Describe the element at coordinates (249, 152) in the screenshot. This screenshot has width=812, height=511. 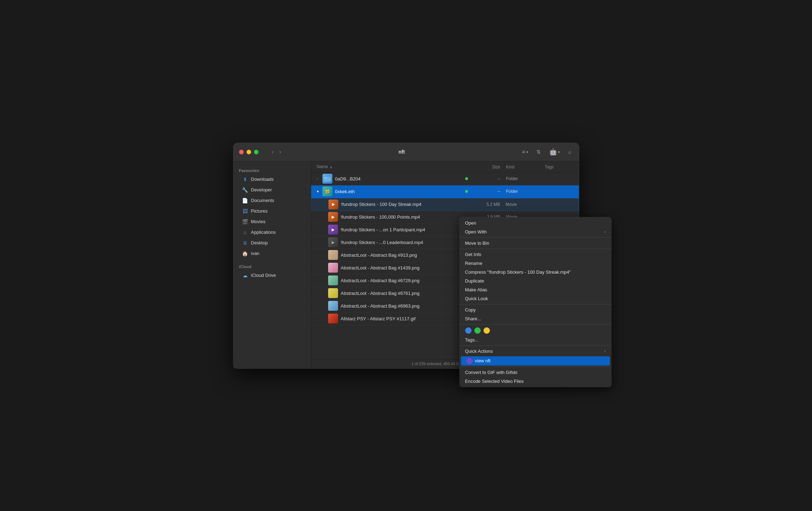
I see `minimize-button` at that location.